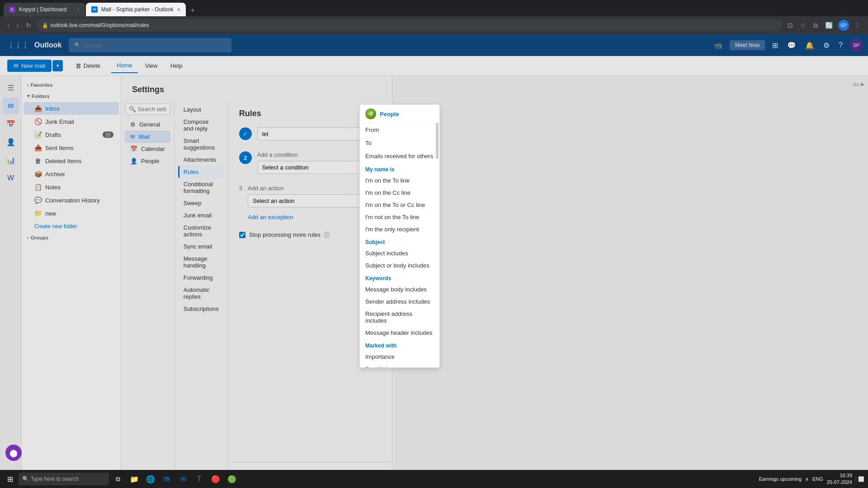 This screenshot has width=868, height=488. What do you see at coordinates (118, 479) in the screenshot?
I see `taskbar-task-view: ⧉` at bounding box center [118, 479].